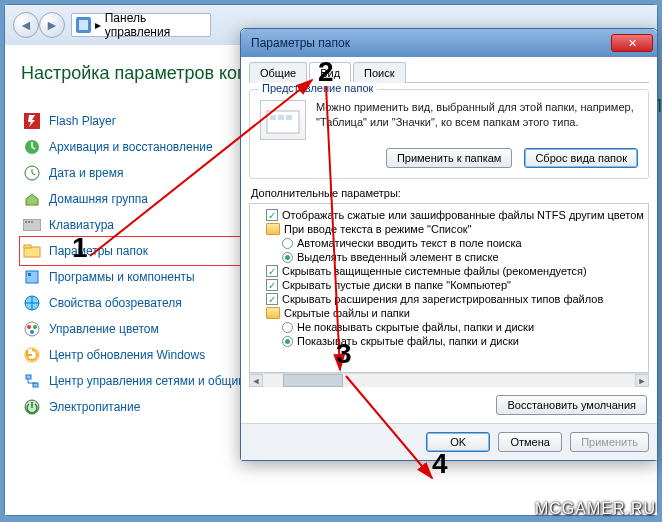  I want to click on tab-search: Поиск, so click(379, 72).